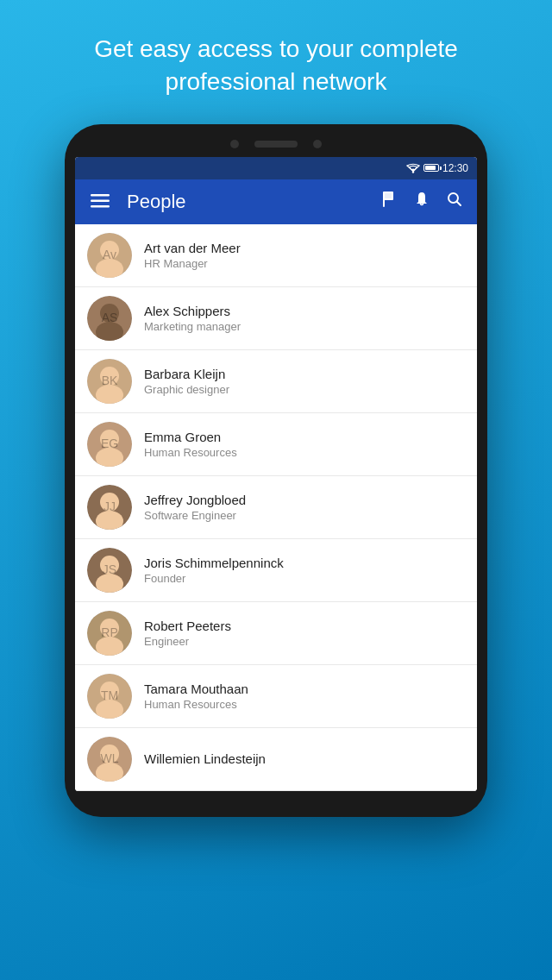 The width and height of the screenshot is (552, 980). I want to click on avatar: AS, so click(110, 318).